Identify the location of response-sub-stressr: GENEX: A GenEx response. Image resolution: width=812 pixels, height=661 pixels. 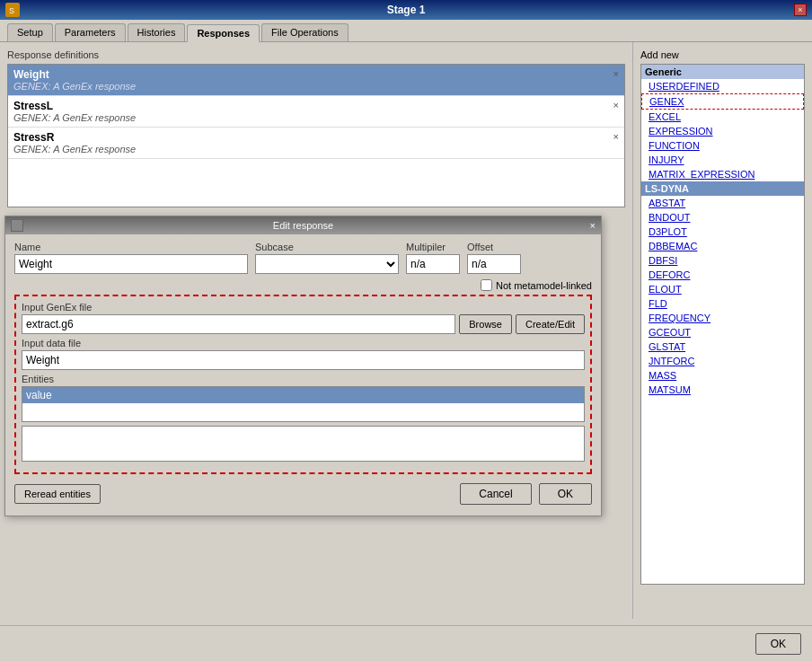
(312, 149).